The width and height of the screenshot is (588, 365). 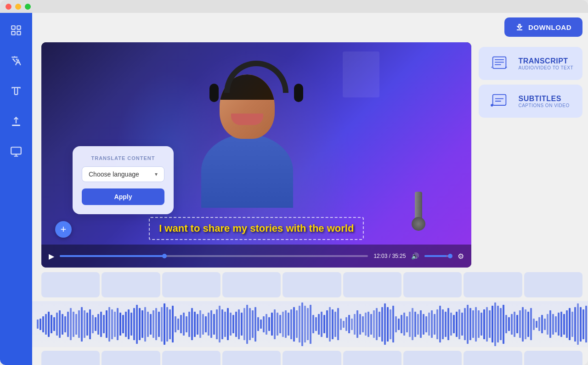 What do you see at coordinates (156, 174) in the screenshot?
I see `chevron-down-icon: ▾` at bounding box center [156, 174].